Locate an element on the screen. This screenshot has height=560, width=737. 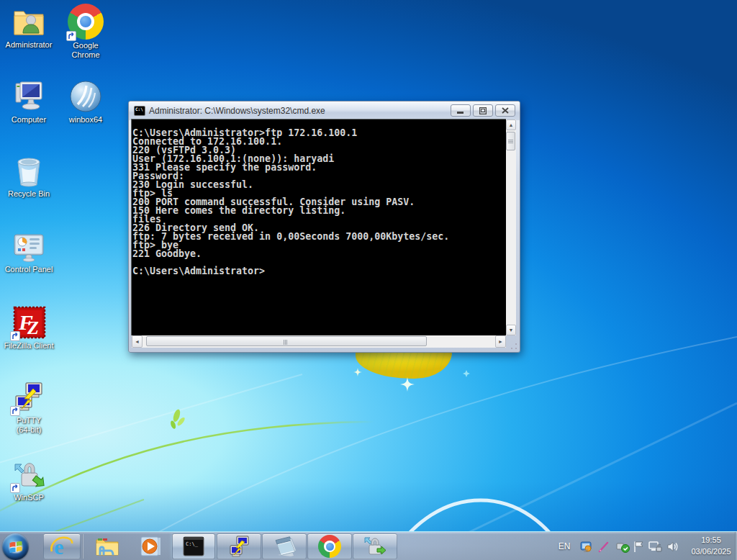
taskbar-internet-explorer: e is located at coordinates (62, 546).